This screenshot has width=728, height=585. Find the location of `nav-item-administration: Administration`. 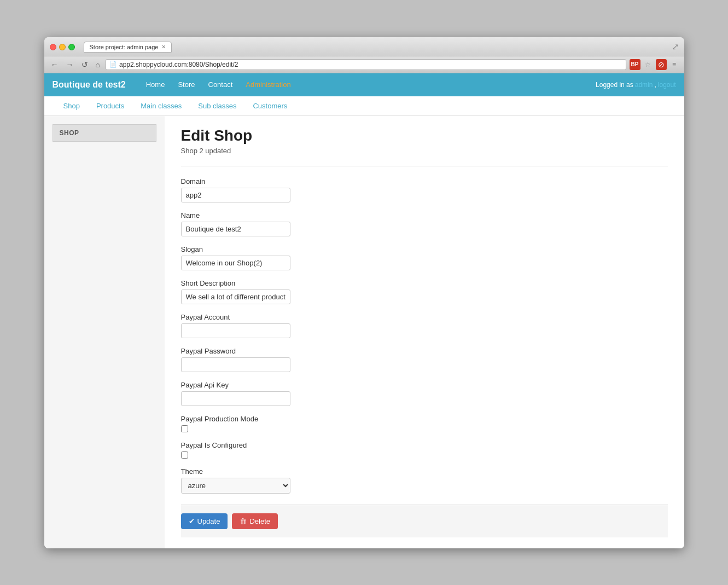

nav-item-administration: Administration is located at coordinates (268, 84).